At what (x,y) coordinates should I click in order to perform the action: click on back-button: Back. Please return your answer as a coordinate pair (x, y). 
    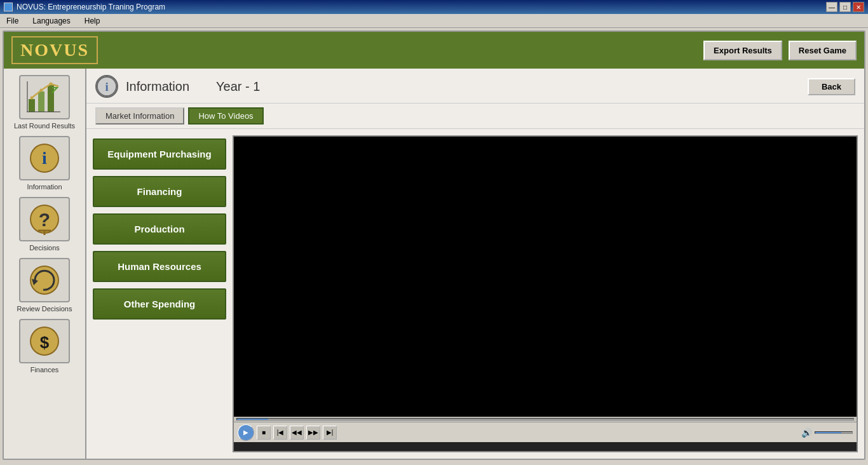
    Looking at the image, I should click on (831, 86).